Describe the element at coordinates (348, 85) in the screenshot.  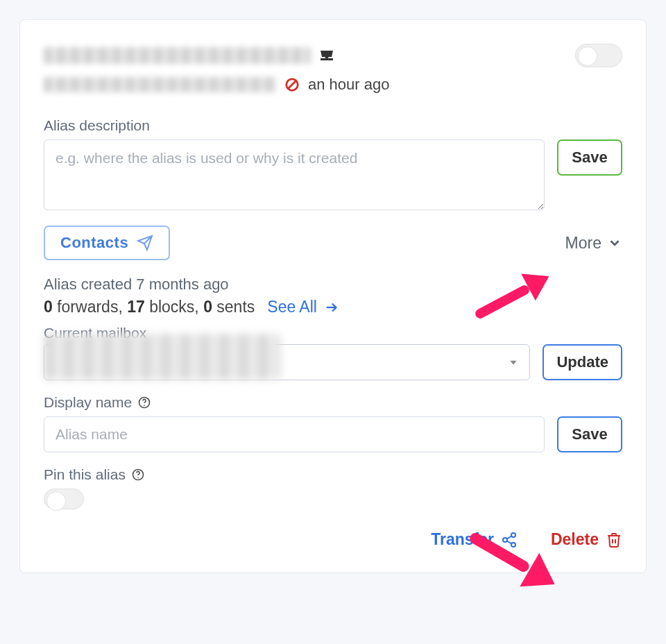
I see `last-activity: an hour ago` at that location.